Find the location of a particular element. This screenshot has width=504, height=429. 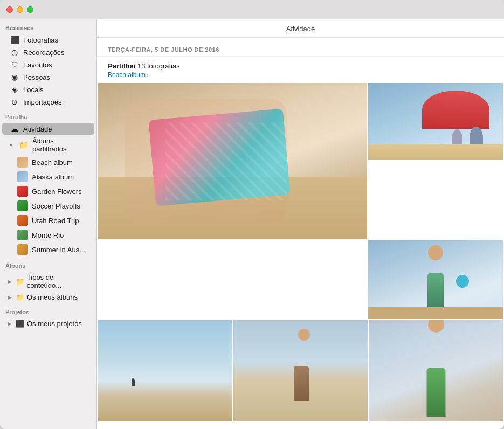

close-button is located at coordinates (10, 10).